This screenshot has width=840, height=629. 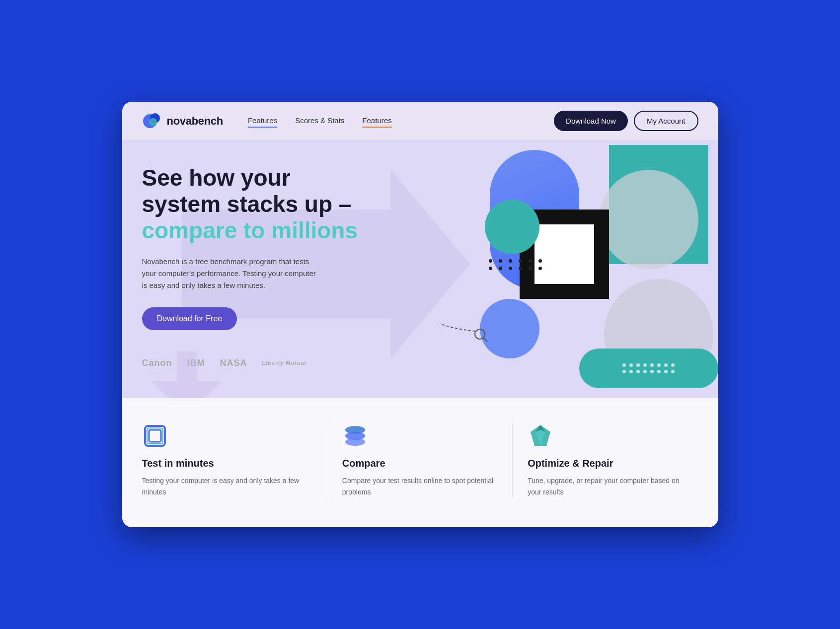 I want to click on feature-test-desc: Testing your computer is easy and only t…, so click(x=227, y=487).